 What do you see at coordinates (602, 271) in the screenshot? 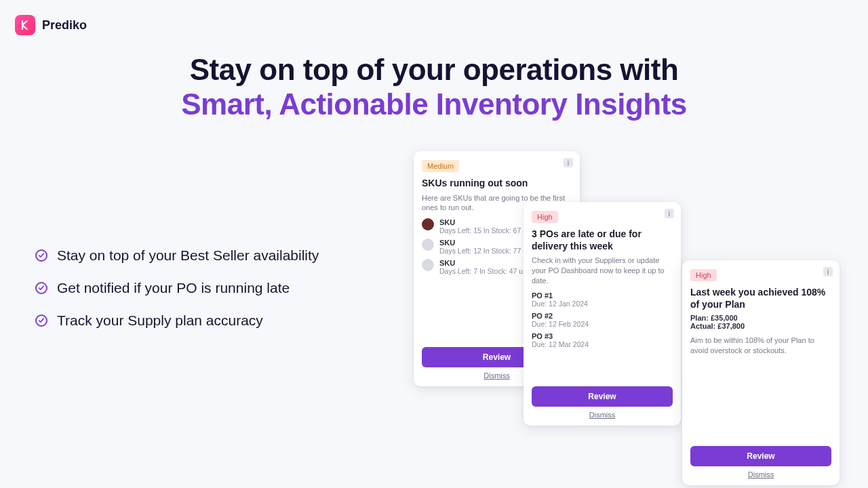
I see `card-description: Check in with your Suppliers or update y…` at bounding box center [602, 271].